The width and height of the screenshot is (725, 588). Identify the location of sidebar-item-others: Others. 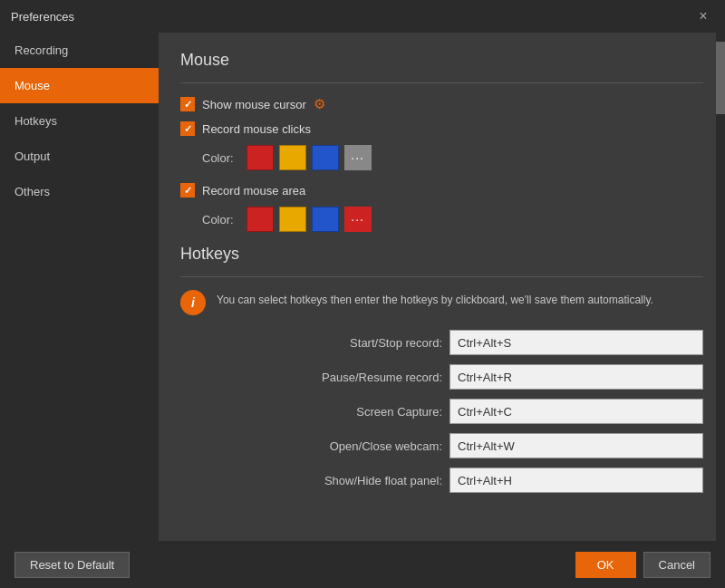
(80, 192).